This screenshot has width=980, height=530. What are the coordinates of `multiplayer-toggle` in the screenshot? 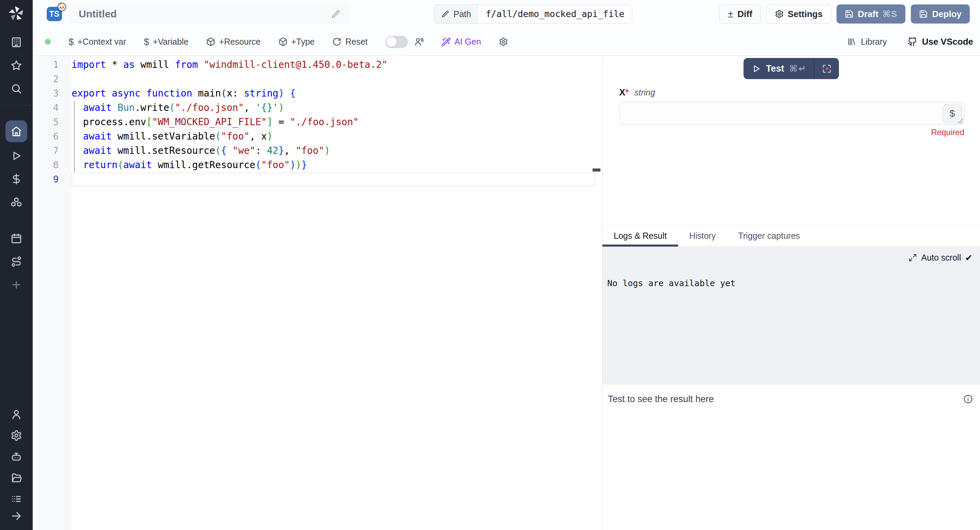 It's located at (396, 42).